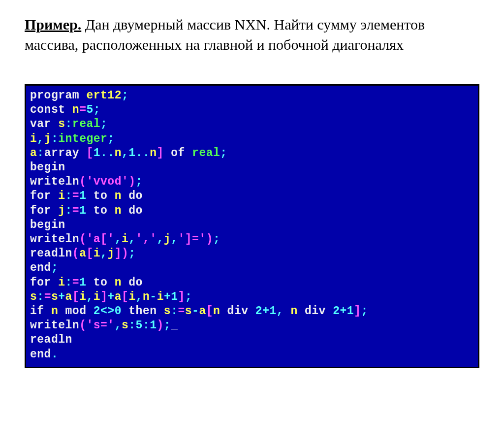  I want to click on tok: array, so click(65, 153).